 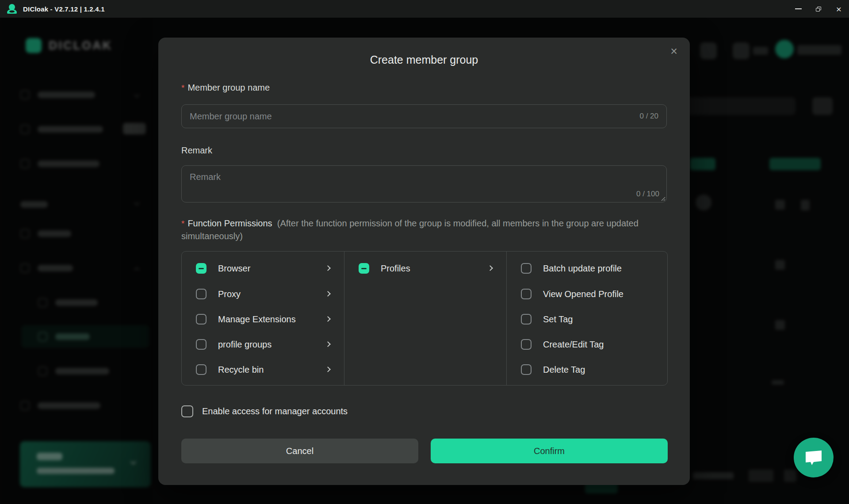 What do you see at coordinates (814, 458) in the screenshot?
I see `support-chat-button` at bounding box center [814, 458].